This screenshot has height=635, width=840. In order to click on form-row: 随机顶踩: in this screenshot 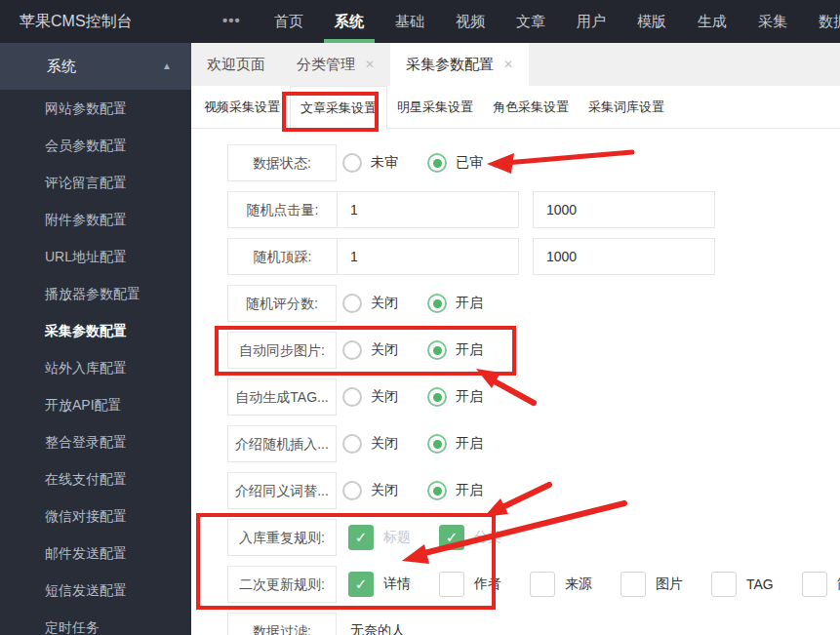, I will do `click(534, 257)`.